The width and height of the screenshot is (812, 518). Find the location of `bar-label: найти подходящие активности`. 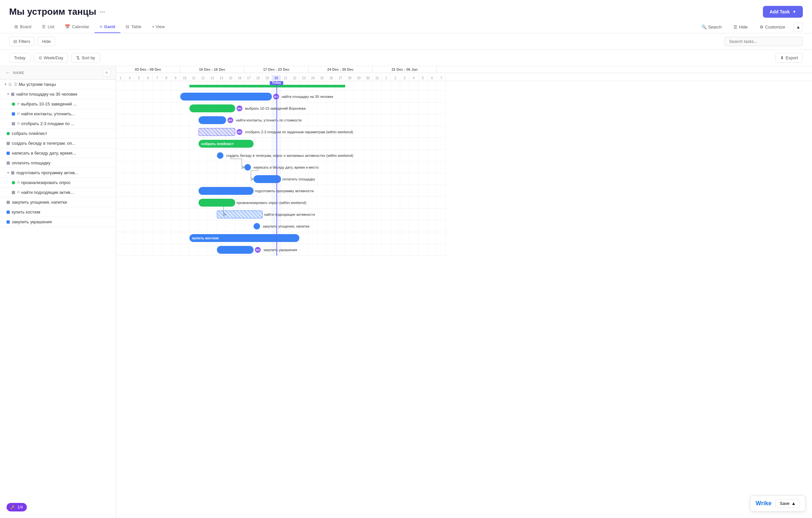

bar-label: найти подходящие активности is located at coordinates (289, 215).